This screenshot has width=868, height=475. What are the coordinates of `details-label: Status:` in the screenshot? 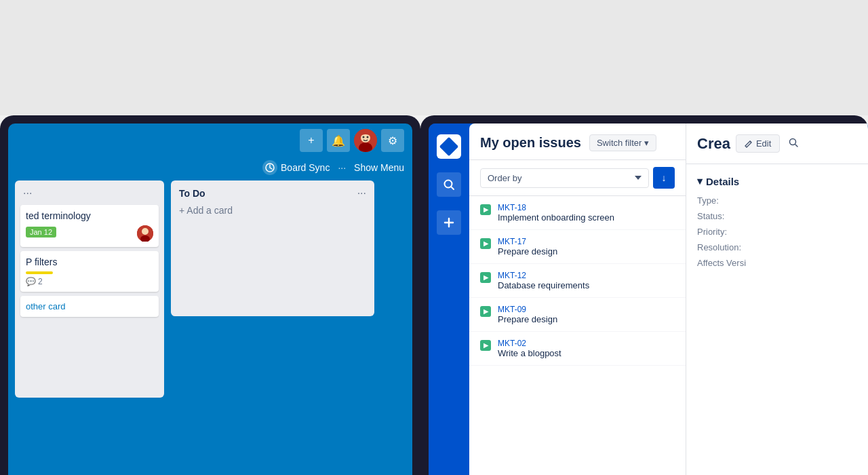 It's located at (728, 216).